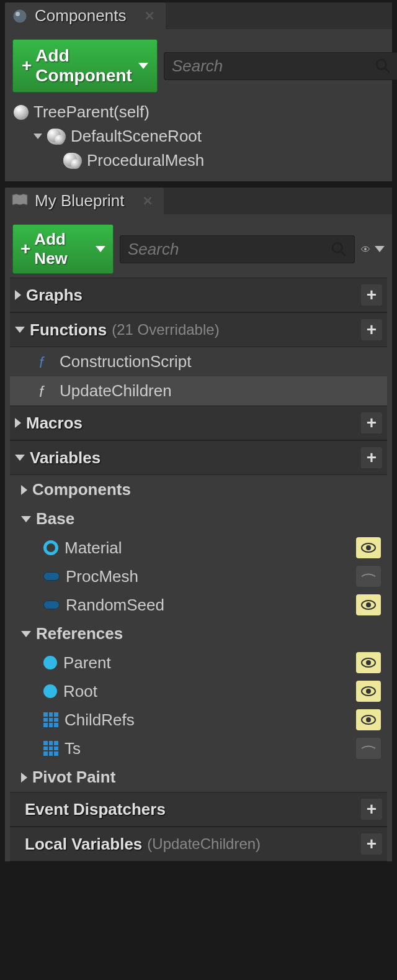 This screenshot has height=980, width=397. I want to click on macros-label: Macros, so click(55, 424).